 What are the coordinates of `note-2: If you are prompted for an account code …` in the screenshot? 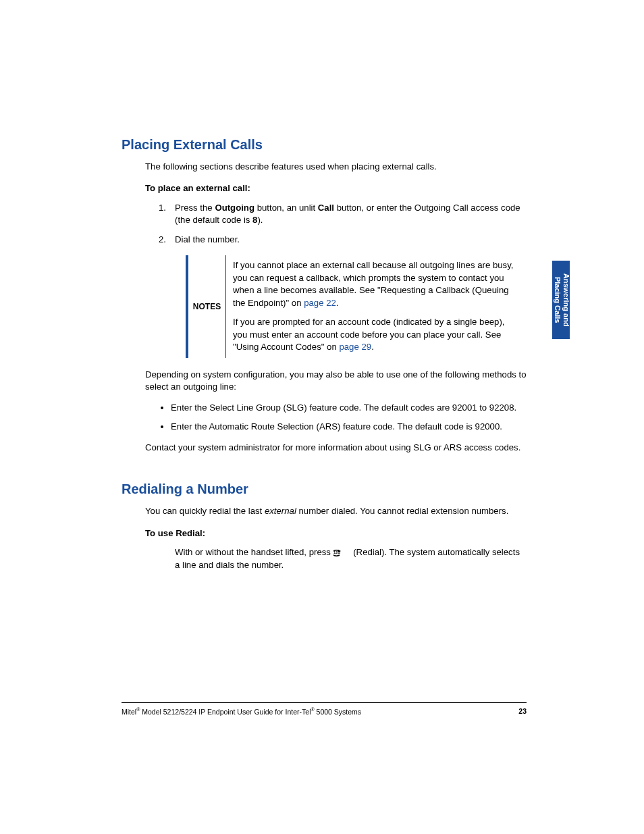 It's located at (377, 335).